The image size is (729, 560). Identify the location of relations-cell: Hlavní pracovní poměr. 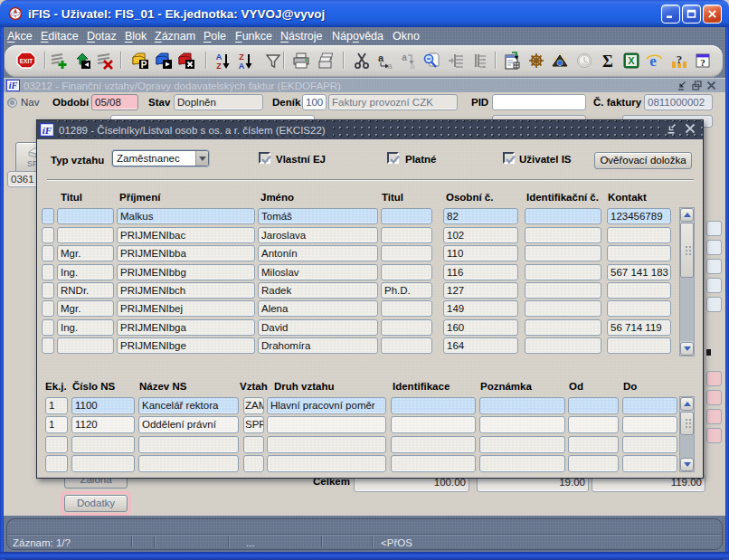
(327, 405).